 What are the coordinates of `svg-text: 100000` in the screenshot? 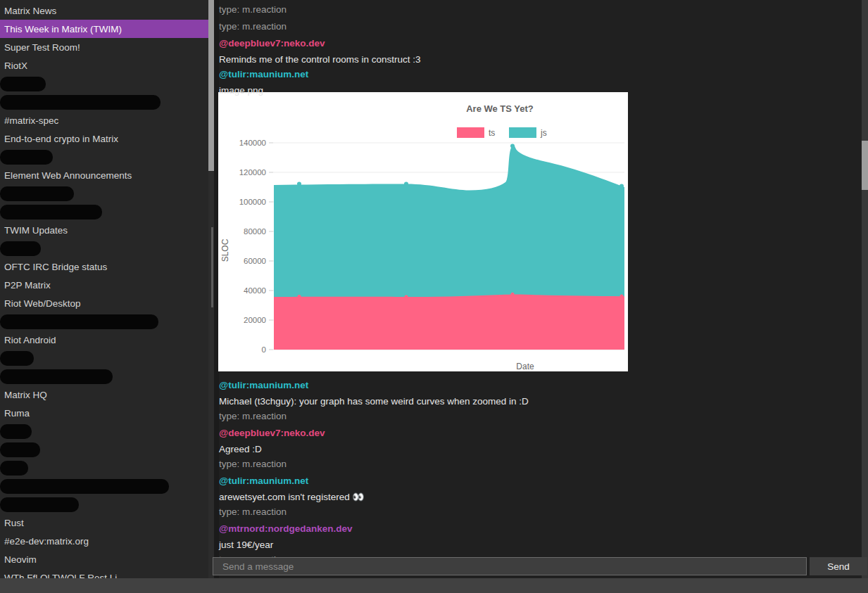 It's located at (253, 202).